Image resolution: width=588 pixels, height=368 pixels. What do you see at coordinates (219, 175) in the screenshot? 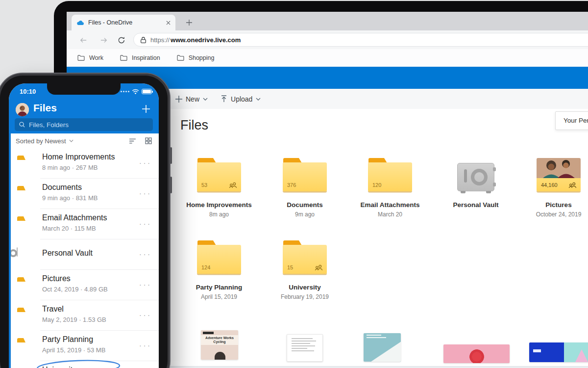
I see `folder-icon: 53` at bounding box center [219, 175].